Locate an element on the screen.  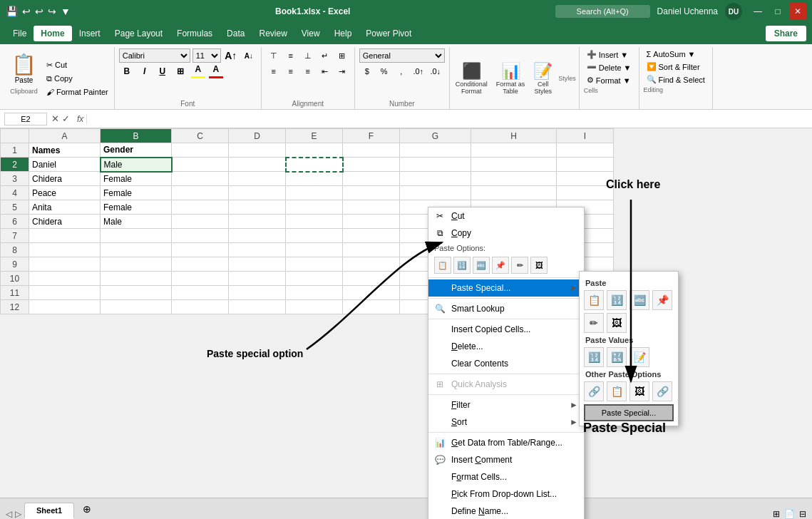
cell-11-D is located at coordinates (257, 293).